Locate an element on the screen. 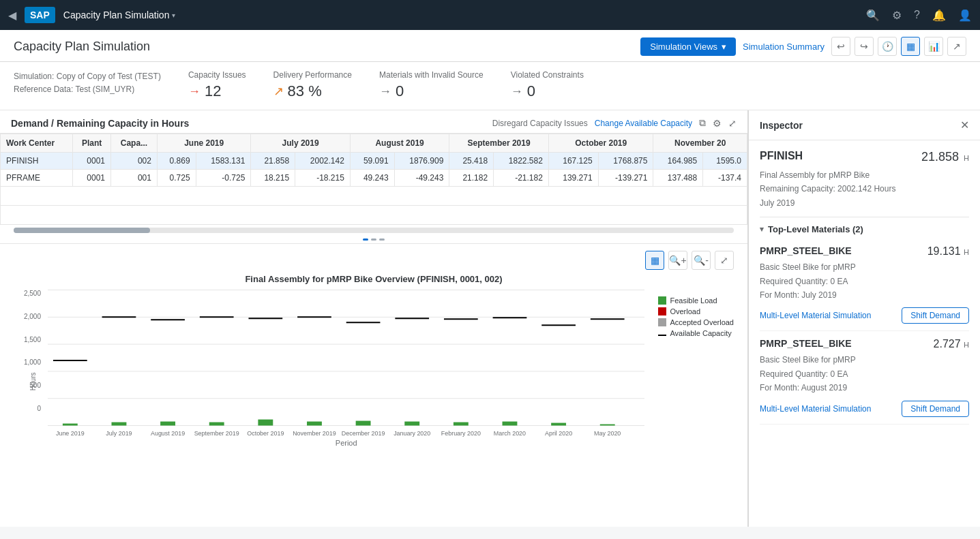  kpi-capacity-issues: Capacity Issues → 12 is located at coordinates (217, 85).